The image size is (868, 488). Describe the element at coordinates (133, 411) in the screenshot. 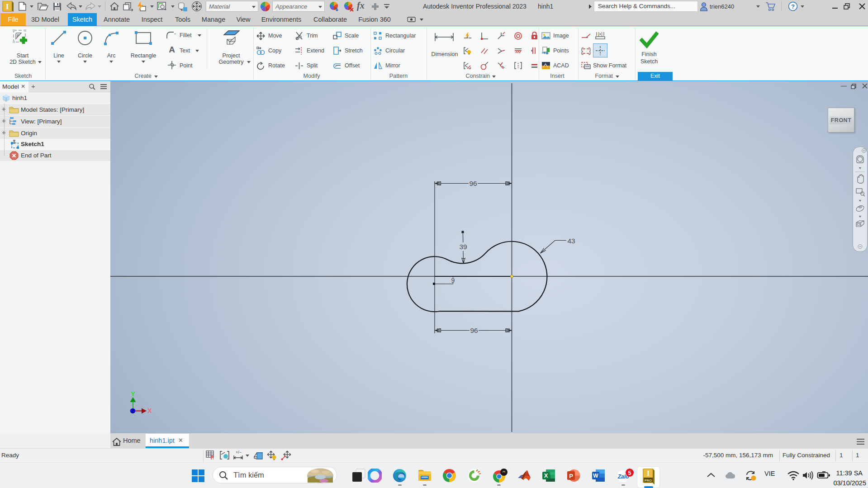

I see `svg-text: Z` at that location.